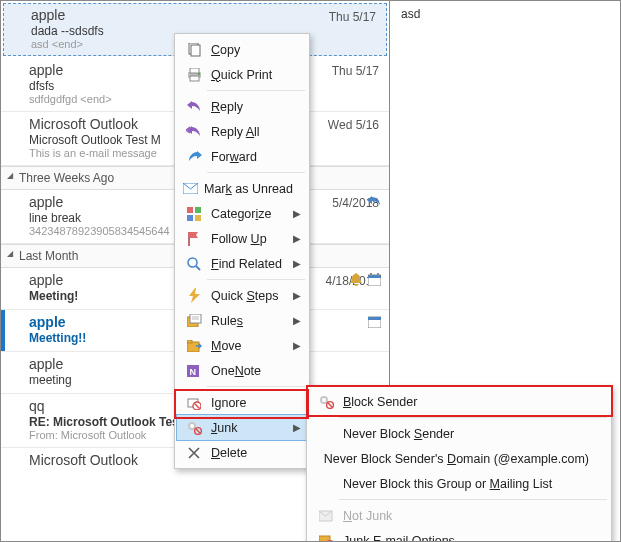 Image resolution: width=621 pixels, height=542 pixels. I want to click on menu-label: Quick Steps, so click(244, 296).